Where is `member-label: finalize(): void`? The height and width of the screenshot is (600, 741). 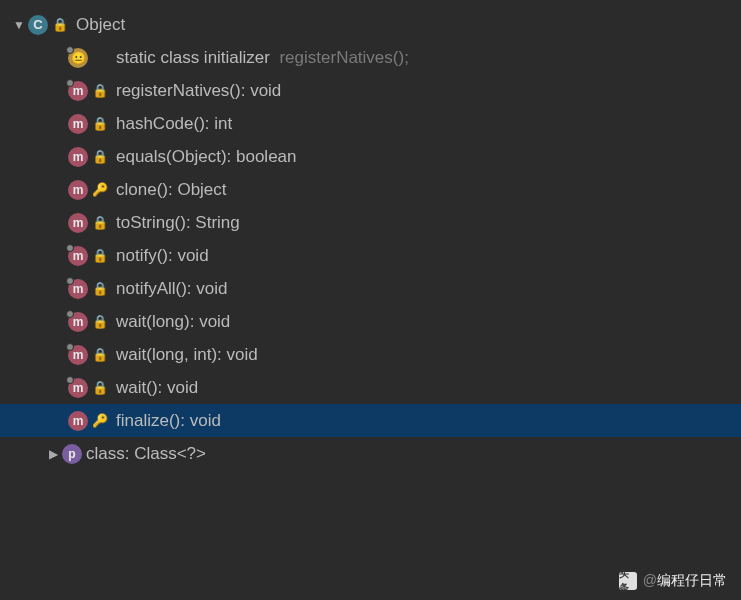
member-label: finalize(): void is located at coordinates (168, 421).